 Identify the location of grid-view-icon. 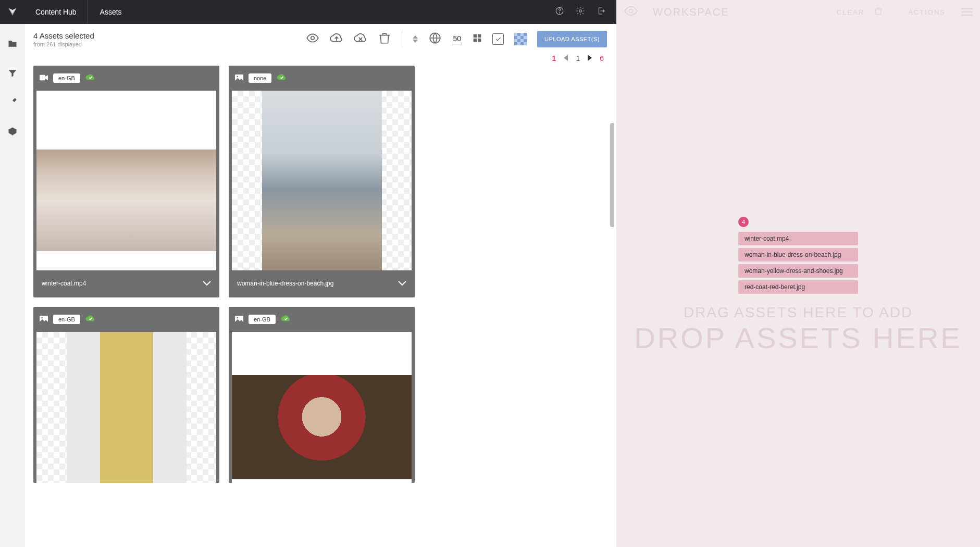
(477, 39).